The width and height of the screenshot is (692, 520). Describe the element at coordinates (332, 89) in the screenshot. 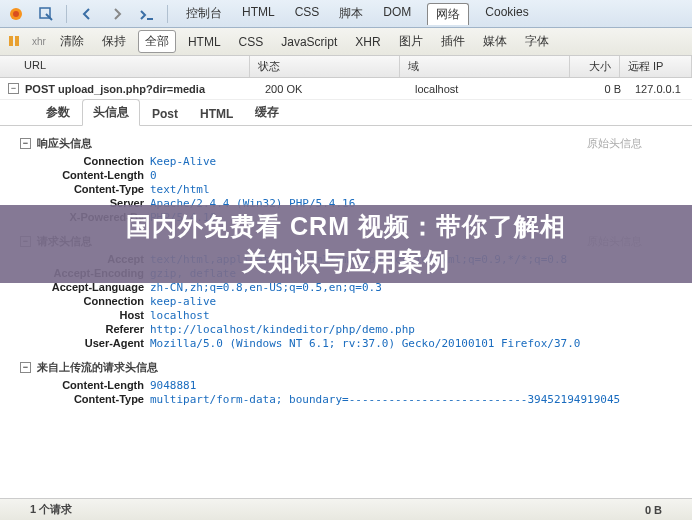

I see `request-status: 200 OK` at that location.